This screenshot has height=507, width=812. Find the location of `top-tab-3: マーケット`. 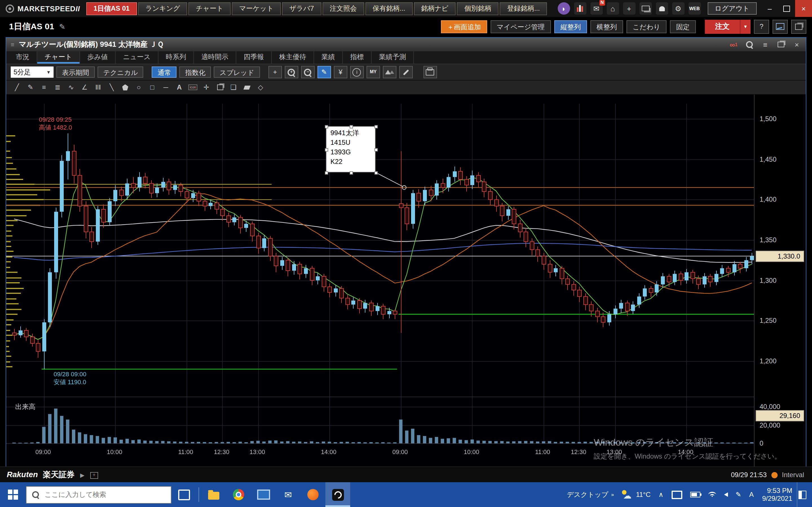

top-tab-3: マーケット is located at coordinates (256, 9).